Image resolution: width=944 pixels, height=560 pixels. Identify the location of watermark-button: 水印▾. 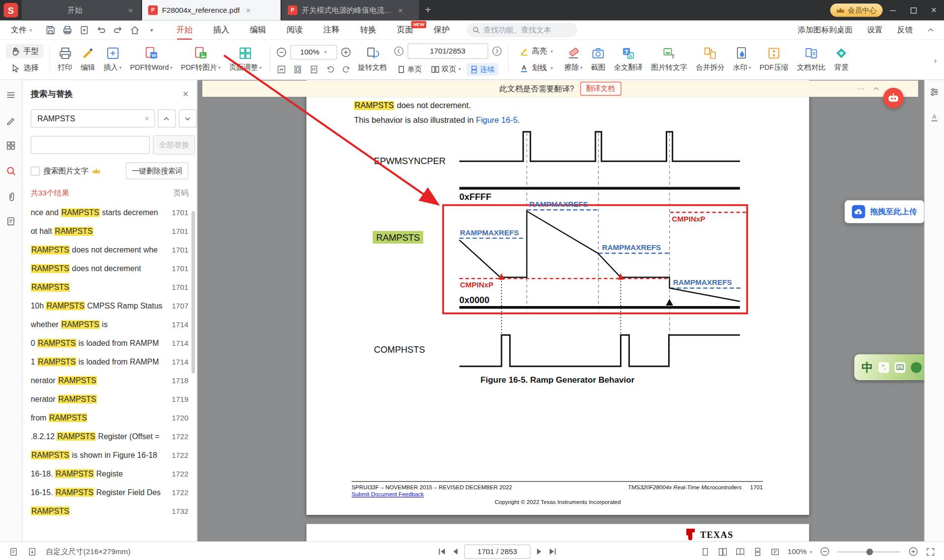
(742, 60).